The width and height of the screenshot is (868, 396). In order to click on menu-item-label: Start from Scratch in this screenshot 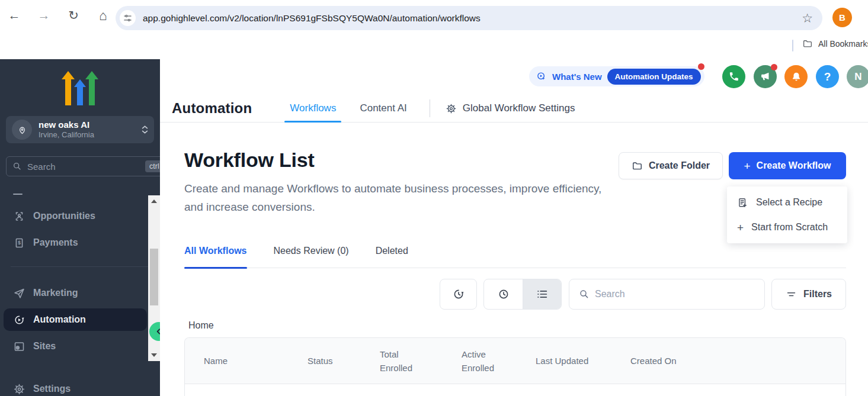, I will do `click(789, 227)`.